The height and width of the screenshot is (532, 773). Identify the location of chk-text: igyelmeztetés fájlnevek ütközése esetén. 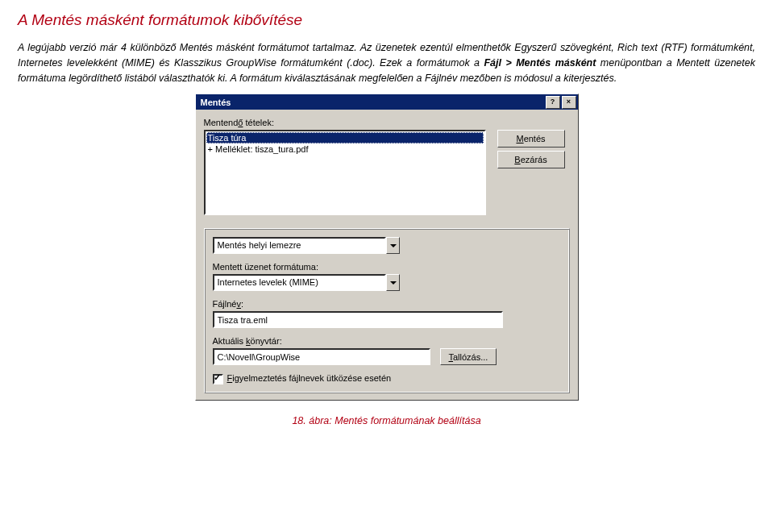
(311, 378).